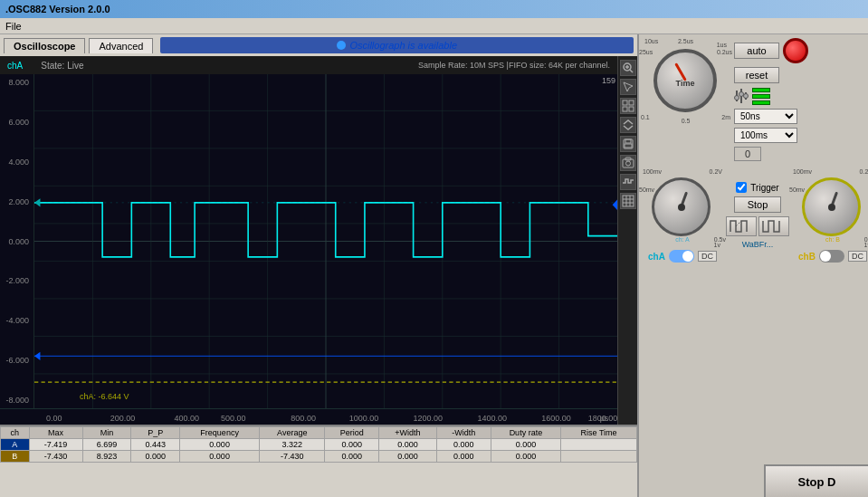  Describe the element at coordinates (757, 75) in the screenshot. I see `reset-button: reset` at that location.